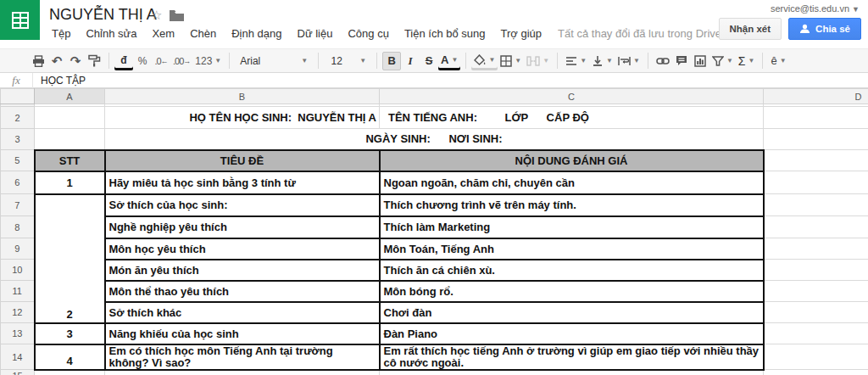 The image size is (868, 375). What do you see at coordinates (571, 227) in the screenshot?
I see `cell-C8: Thích làm Marketing` at bounding box center [571, 227].